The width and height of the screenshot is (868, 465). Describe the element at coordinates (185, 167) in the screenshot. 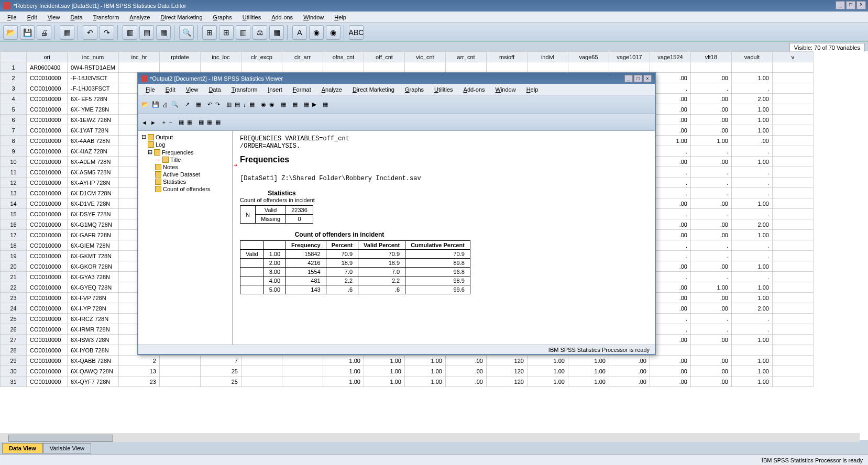

I see `outline-notes: Notes` at that location.